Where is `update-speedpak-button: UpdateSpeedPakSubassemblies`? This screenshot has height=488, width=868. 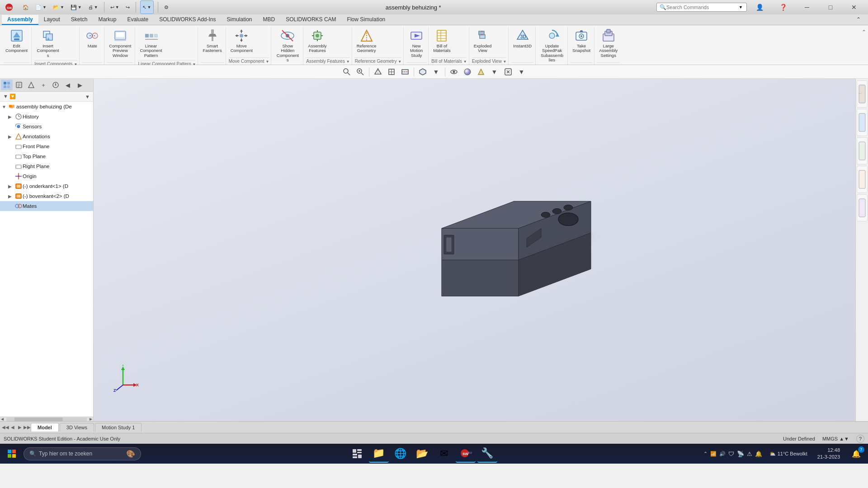 update-speedpak-button: UpdateSpeedPakSubassemblies is located at coordinates (552, 46).